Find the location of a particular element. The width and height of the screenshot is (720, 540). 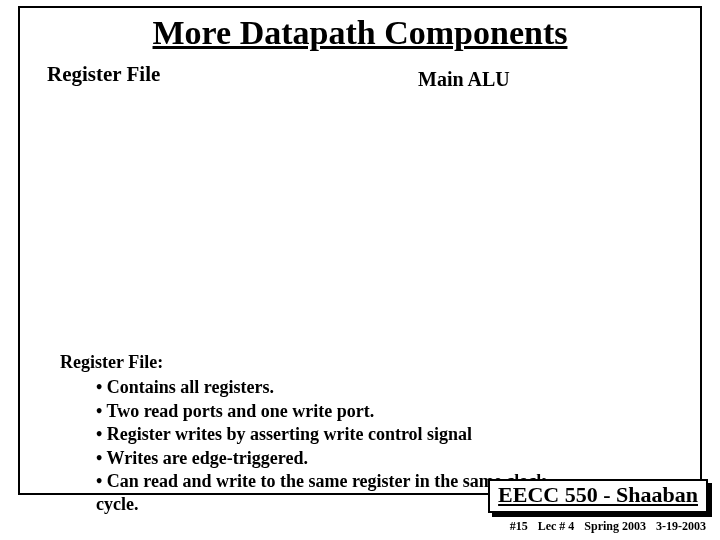

list-item: Writes are edge-triggered. is located at coordinates (338, 458).